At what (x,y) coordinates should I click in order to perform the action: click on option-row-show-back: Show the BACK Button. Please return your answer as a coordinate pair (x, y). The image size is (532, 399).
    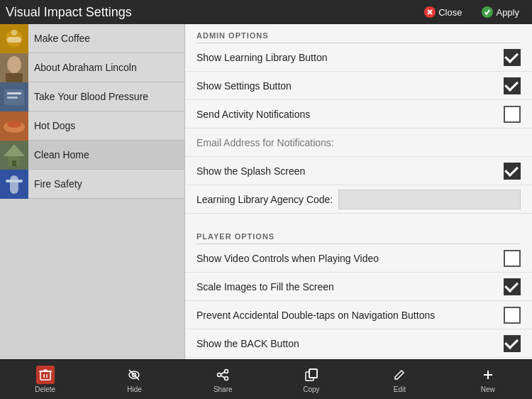
    Looking at the image, I should click on (359, 344).